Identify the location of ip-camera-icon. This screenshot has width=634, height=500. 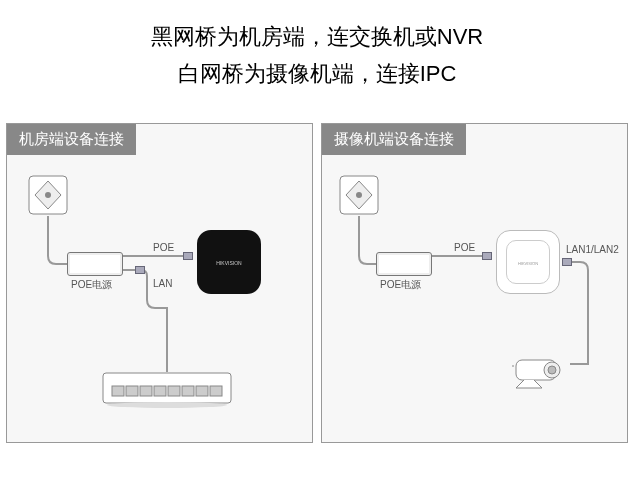
(542, 373).